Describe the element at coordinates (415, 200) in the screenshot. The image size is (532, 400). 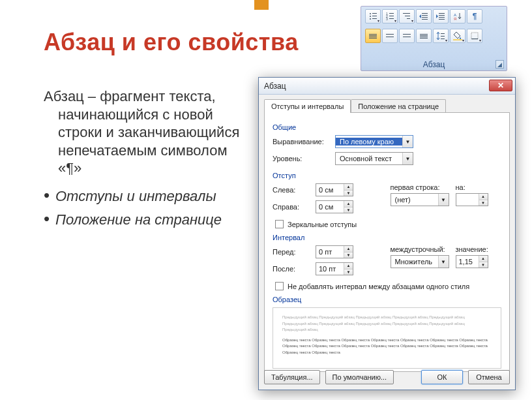
I see `first-line-value: (нет)` at that location.